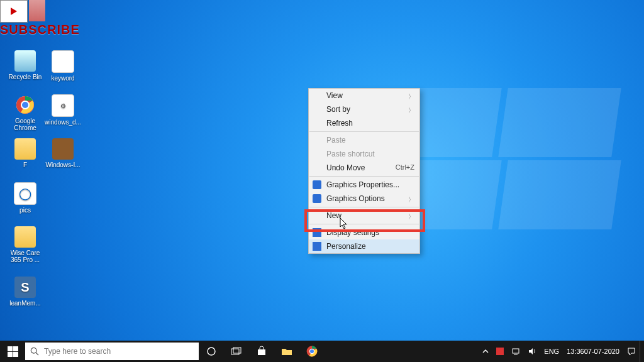  I want to click on desktop-icon-label: Wise Care 365 Pro ..., so click(25, 256).